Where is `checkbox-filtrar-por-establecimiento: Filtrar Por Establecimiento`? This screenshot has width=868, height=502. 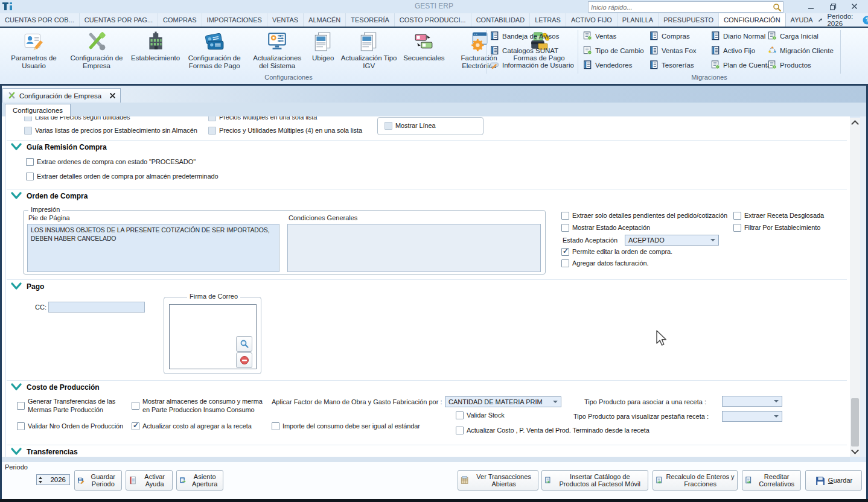 checkbox-filtrar-por-establecimiento: Filtrar Por Establecimiento is located at coordinates (777, 228).